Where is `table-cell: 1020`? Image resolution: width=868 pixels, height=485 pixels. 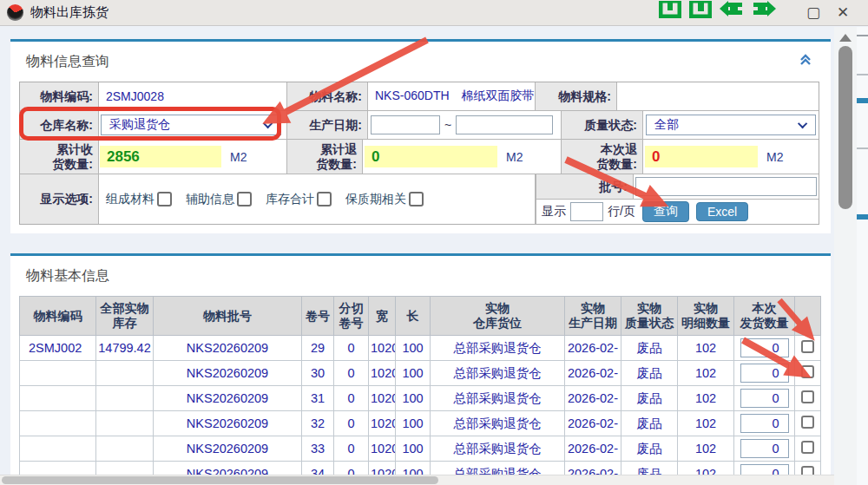
table-cell: 1020 is located at coordinates (382, 349).